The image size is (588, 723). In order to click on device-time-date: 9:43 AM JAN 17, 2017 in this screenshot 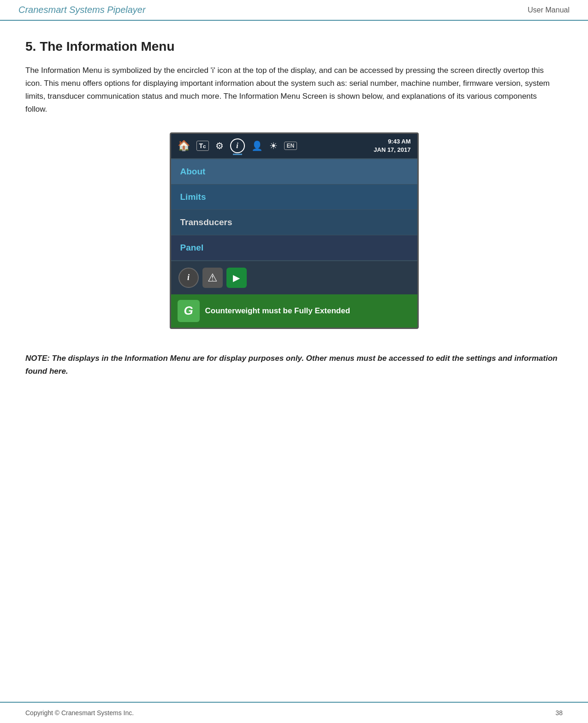, I will do `click(392, 146)`.